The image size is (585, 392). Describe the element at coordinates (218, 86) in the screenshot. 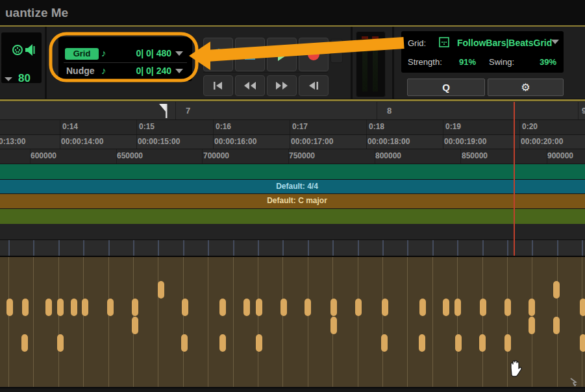

I see `return-to-zero-button` at that location.